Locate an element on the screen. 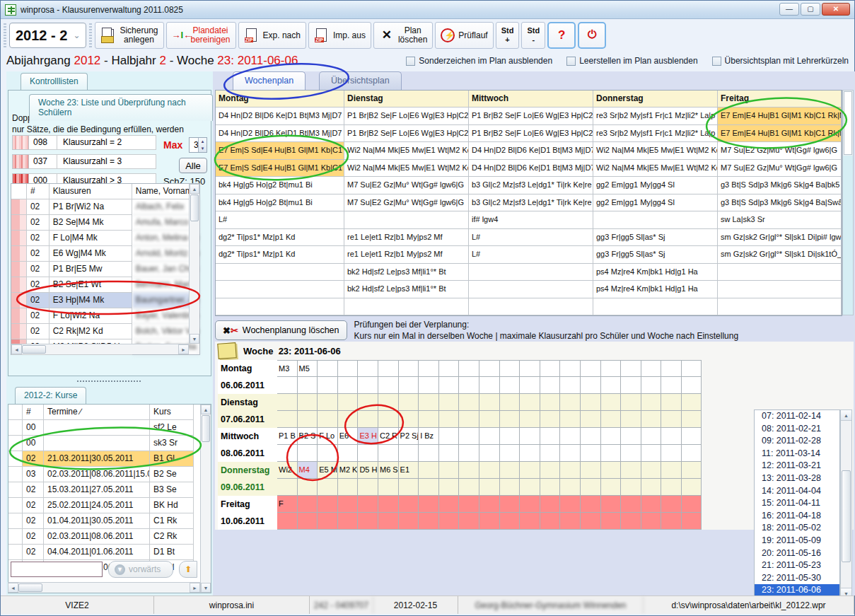 This screenshot has height=616, width=855. weekplan-cell: L# is located at coordinates (531, 238).